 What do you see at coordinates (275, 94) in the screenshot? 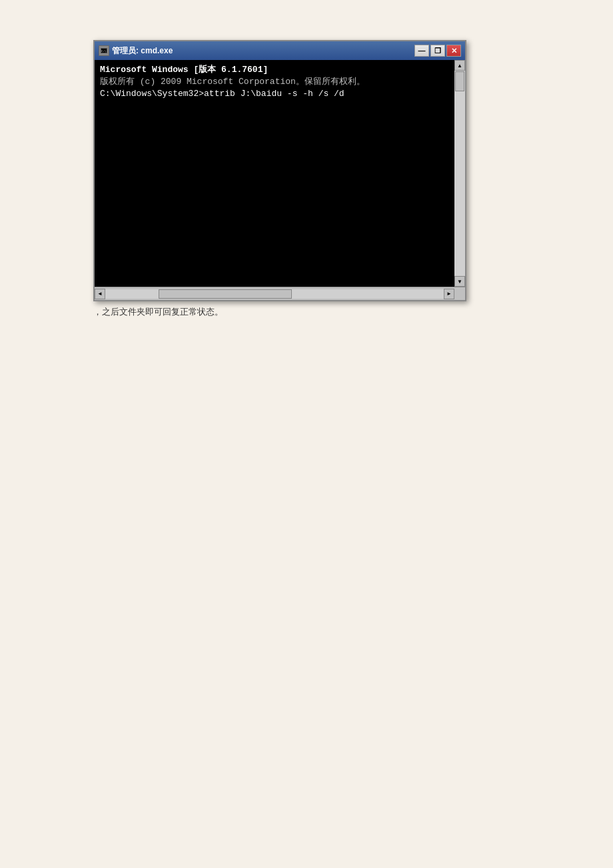
I see `terminal-line-4: C:\Windows\System32>attrib J:\baidu -s -…` at bounding box center [275, 94].